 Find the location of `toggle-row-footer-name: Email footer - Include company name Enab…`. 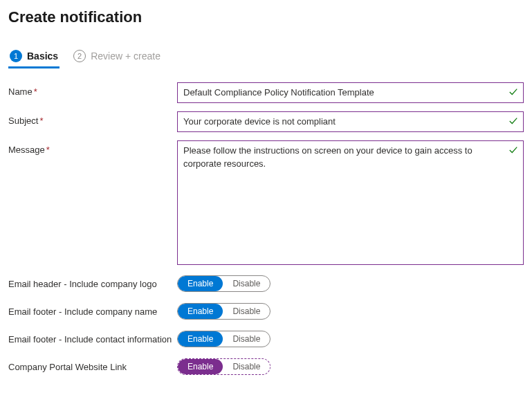

toggle-row-footer-name: Email footer - Include company name Enab… is located at coordinates (266, 311).